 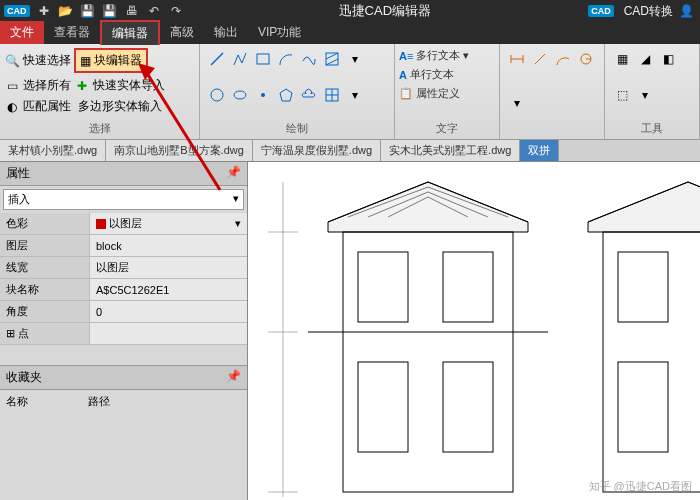 I want to click on color-swatch-icon, so click(x=101, y=224).